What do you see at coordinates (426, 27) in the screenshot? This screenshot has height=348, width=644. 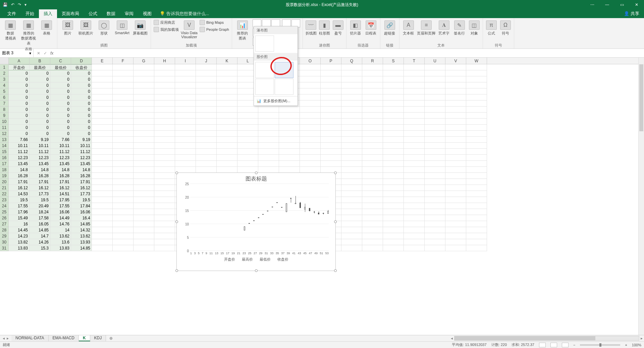 I see `header-footer-button: ≡页眉和页脚` at bounding box center [426, 27].